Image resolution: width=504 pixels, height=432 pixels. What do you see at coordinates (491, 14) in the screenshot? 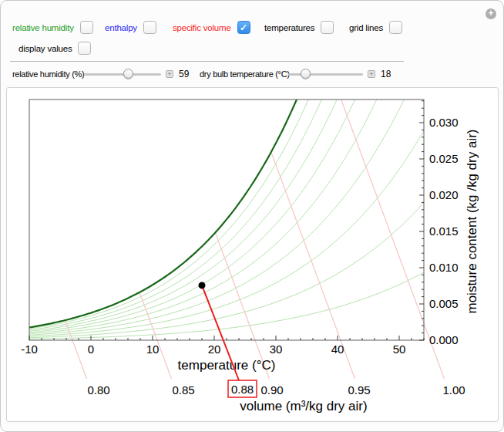
I see `options-plus-button: +` at bounding box center [491, 14].